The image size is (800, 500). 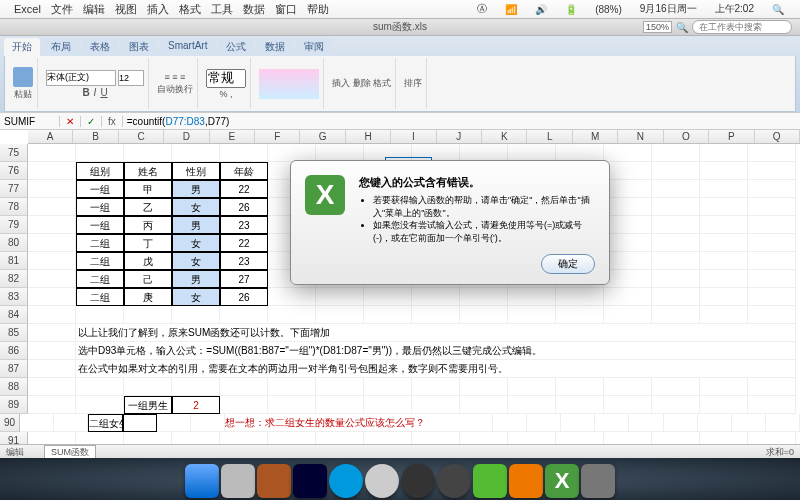 What do you see at coordinates (414, 84) in the screenshot?
I see `sort-group: 排序` at bounding box center [414, 84].